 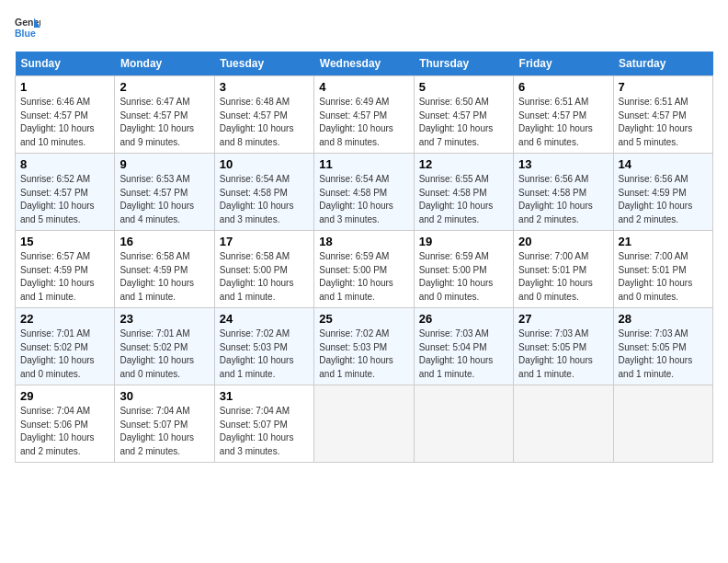 I want to click on day-info: Sunrise: 6:48 AM Sunset: 4:57 PM Dayligh…, so click(x=265, y=122).